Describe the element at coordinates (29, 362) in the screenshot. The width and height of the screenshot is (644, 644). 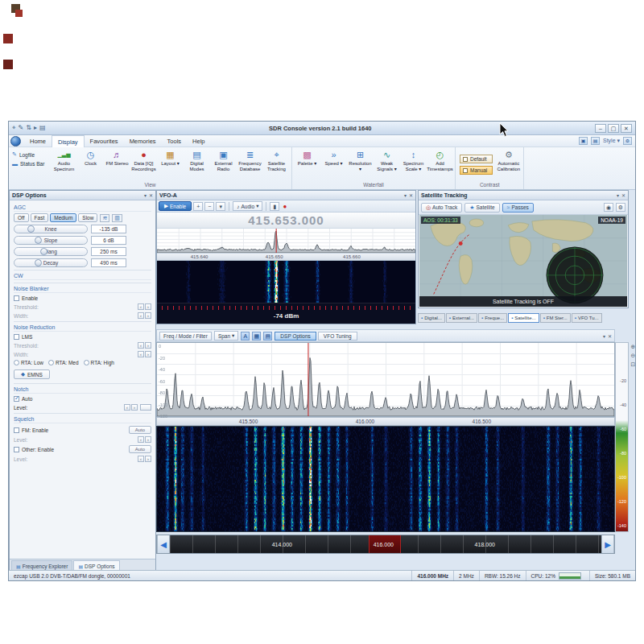
I see `rta-option-rta-low: RTA: Low` at that location.